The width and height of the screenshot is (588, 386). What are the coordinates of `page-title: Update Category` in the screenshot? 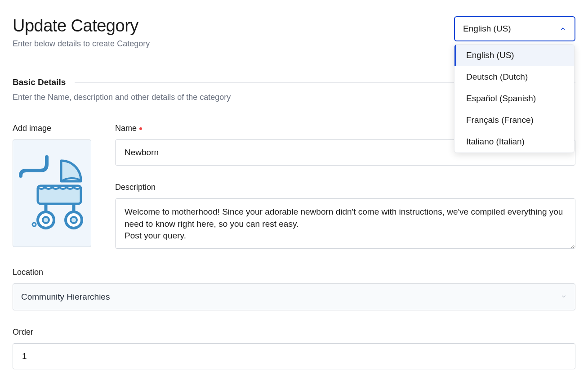 It's located at (81, 26).